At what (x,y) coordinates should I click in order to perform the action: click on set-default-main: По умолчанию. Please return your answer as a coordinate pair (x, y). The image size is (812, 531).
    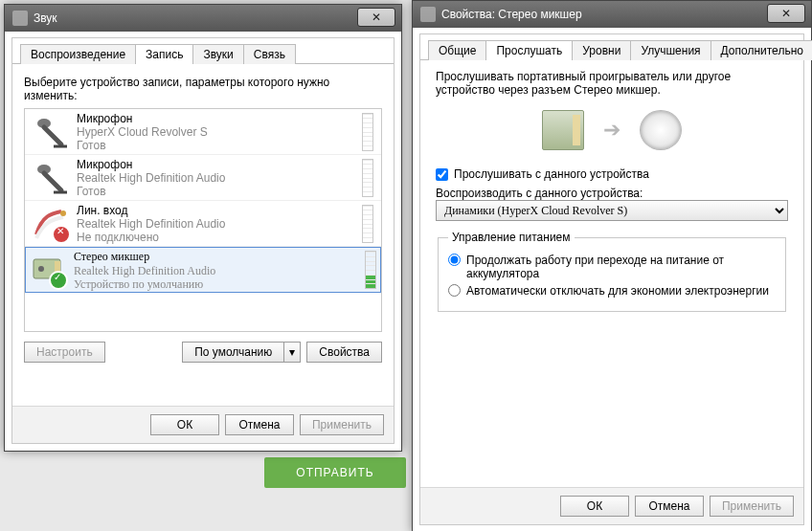
    Looking at the image, I should click on (233, 352).